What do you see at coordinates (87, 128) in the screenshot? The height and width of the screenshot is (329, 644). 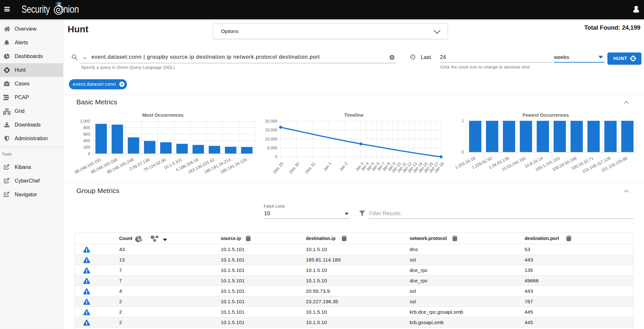 I see `svg-text: 800` at bounding box center [87, 128].